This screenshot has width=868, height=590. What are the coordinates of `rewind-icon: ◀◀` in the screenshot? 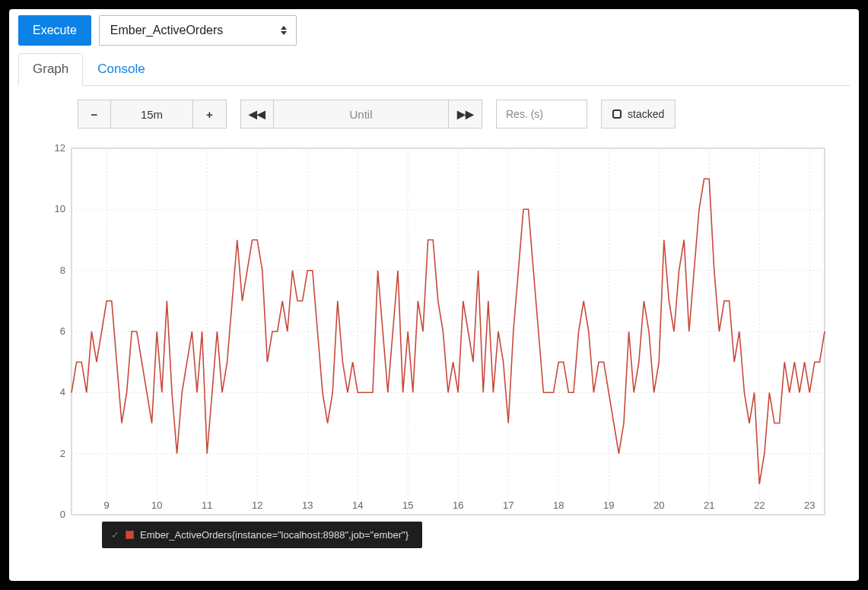 It's located at (257, 114).